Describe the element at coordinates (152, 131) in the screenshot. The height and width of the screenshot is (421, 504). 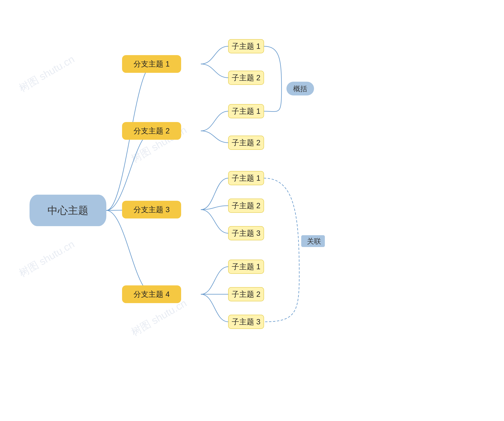
I see `branch-2-label: 分支主题 2` at that location.